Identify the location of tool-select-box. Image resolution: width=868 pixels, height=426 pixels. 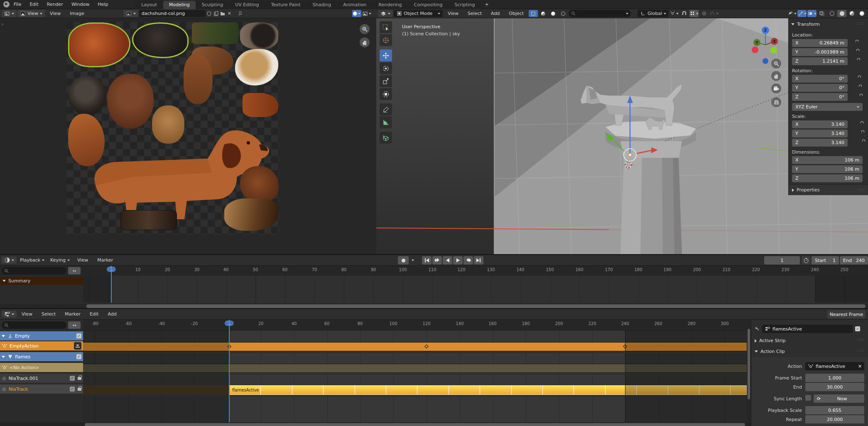
(386, 27).